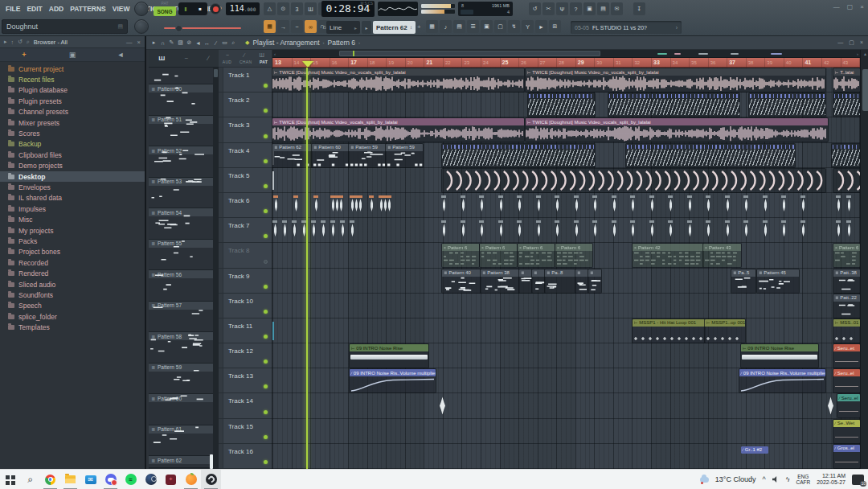 The height and width of the screenshot is (489, 868). I want to click on maximize-icon: ▢, so click(850, 6).